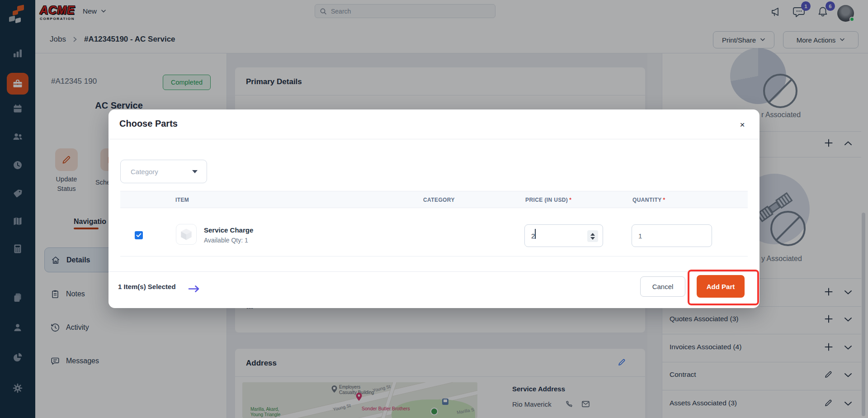 This screenshot has width=868, height=418. What do you see at coordinates (229, 230) in the screenshot?
I see `part-name: Service Charge` at bounding box center [229, 230].